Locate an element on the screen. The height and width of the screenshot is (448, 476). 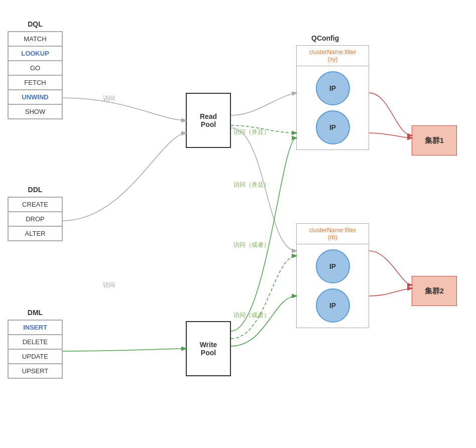
dml-upsert: UPSERT is located at coordinates (35, 371).